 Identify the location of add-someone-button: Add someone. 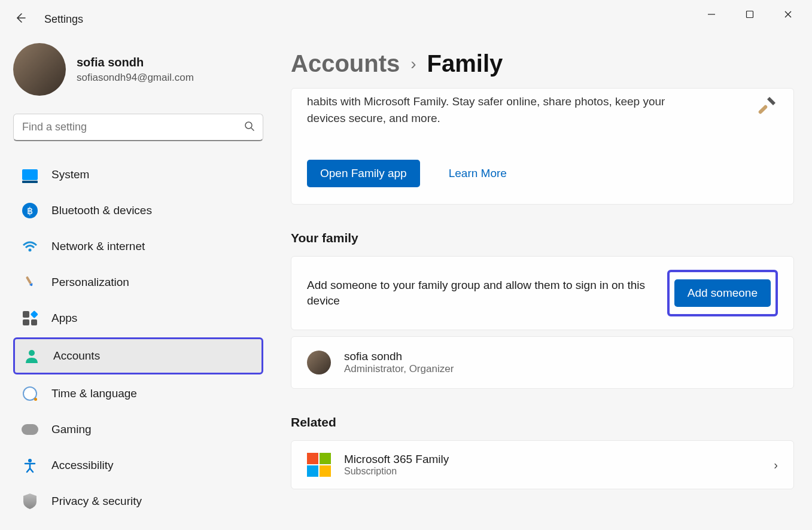
(723, 293).